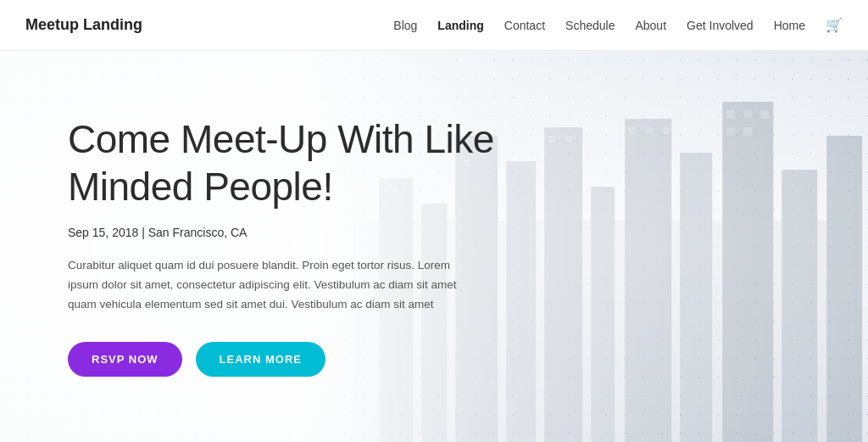  I want to click on nav-landing: Landing, so click(460, 25).